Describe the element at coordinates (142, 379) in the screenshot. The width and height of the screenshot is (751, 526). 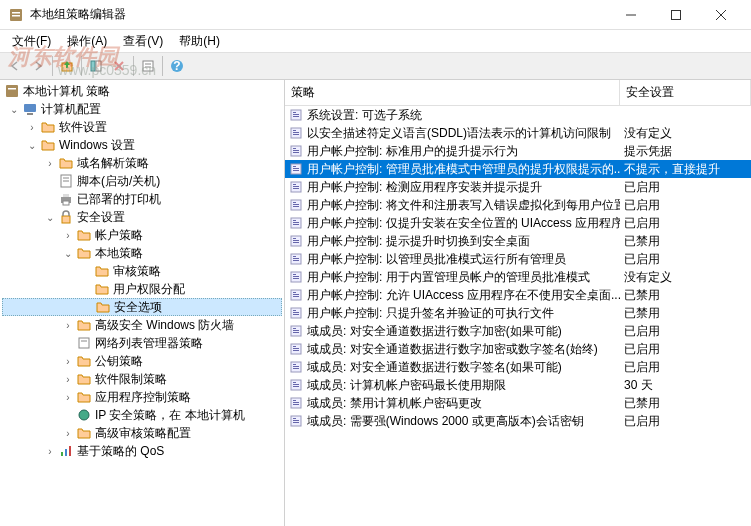
I see `tree-restrict: › 软件限制策略` at that location.